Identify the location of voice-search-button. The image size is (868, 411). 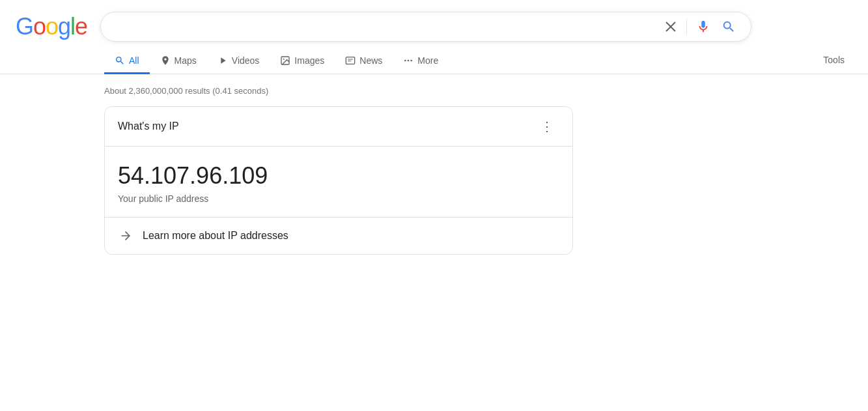
(703, 27).